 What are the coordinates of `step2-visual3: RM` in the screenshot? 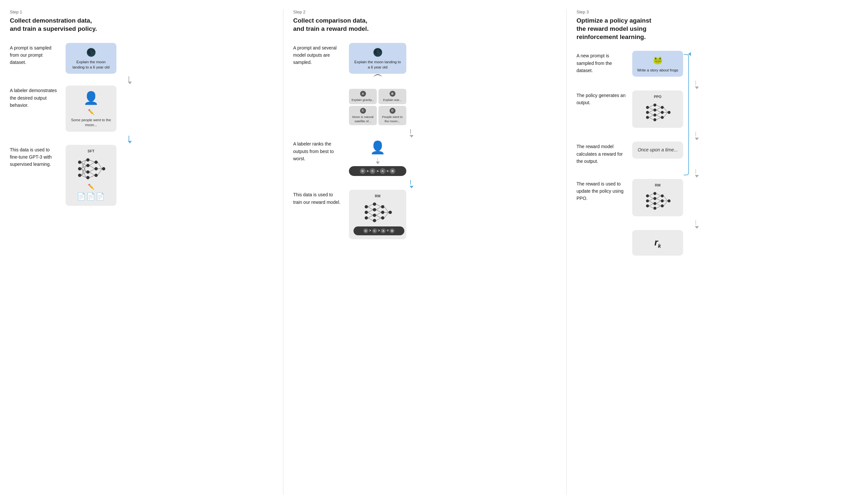 It's located at (378, 214).